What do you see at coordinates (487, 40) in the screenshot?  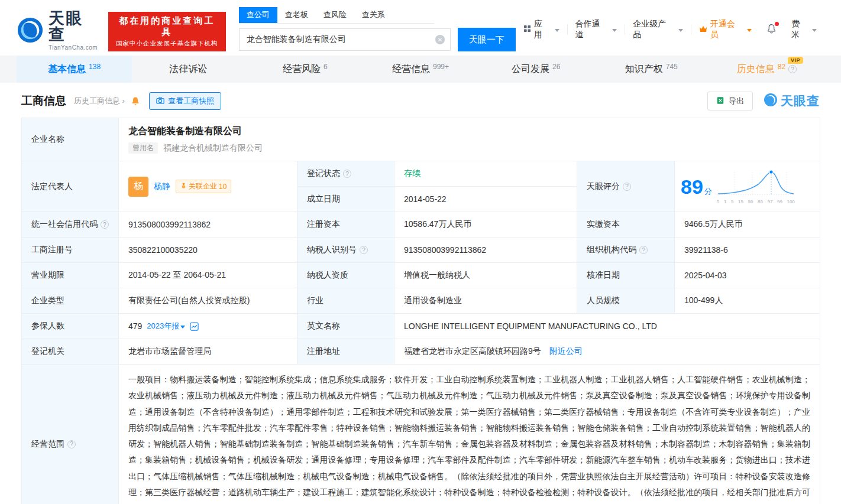 I see `search-button: 天眼一下` at bounding box center [487, 40].